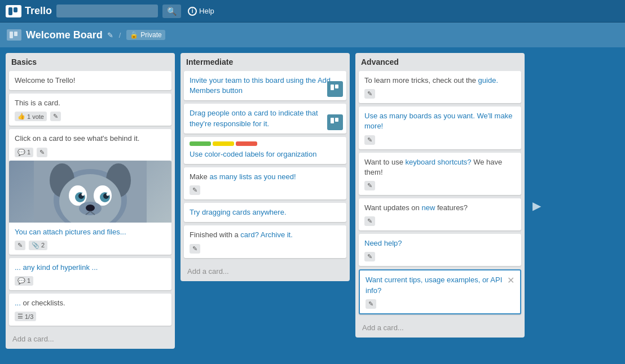 The height and width of the screenshot is (364, 625). I want to click on card-basics-3: Click on a card to see what's behind it.…, so click(90, 145).